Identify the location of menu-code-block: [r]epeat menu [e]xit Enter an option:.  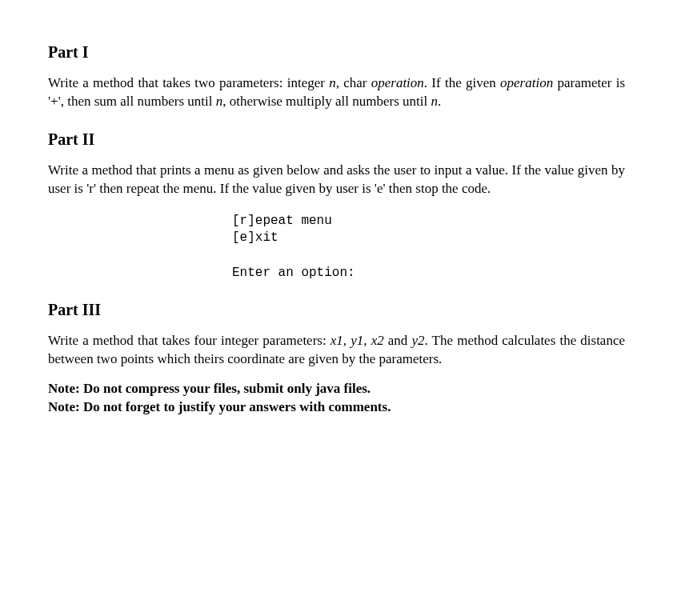
(429, 247).